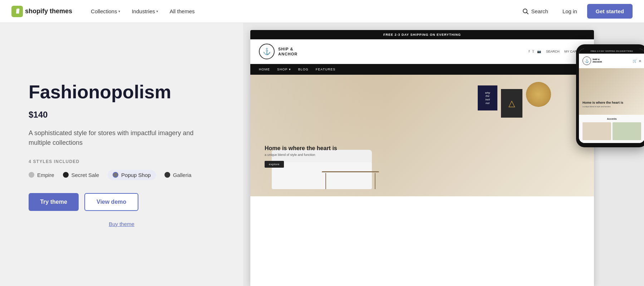 This screenshot has height=286, width=644. What do you see at coordinates (611, 61) in the screenshot?
I see `mobile-header: ⚓ SHIP & ANCHOR 🛒 ≡` at bounding box center [611, 61].